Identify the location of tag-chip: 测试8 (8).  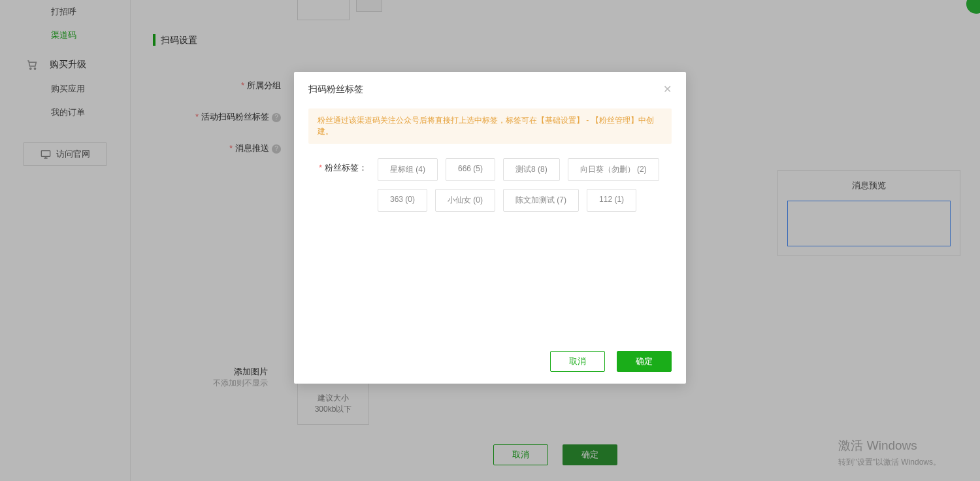
(532, 170).